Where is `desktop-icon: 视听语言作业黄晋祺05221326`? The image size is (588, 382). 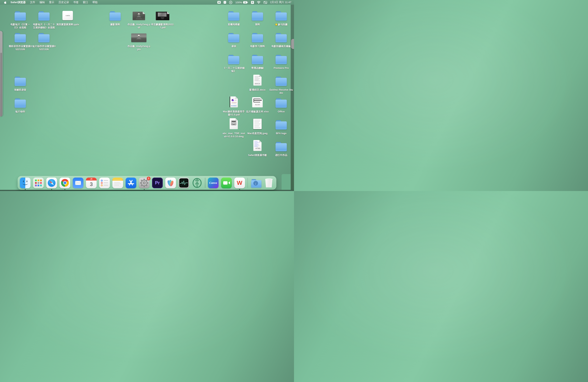
desktop-icon: 视听语言作业黄晋祺05221326 is located at coordinates (20, 42).